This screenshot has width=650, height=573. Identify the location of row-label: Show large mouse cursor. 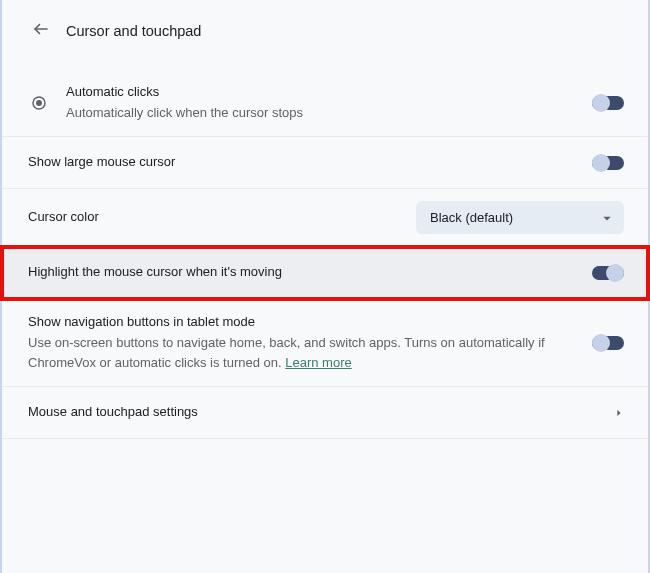
(304, 162).